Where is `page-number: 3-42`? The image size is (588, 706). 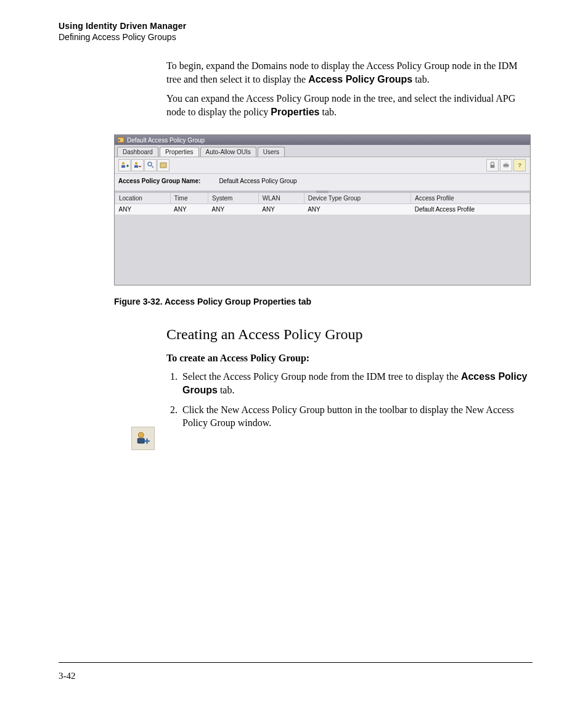
page-number: 3-42 is located at coordinates (67, 676).